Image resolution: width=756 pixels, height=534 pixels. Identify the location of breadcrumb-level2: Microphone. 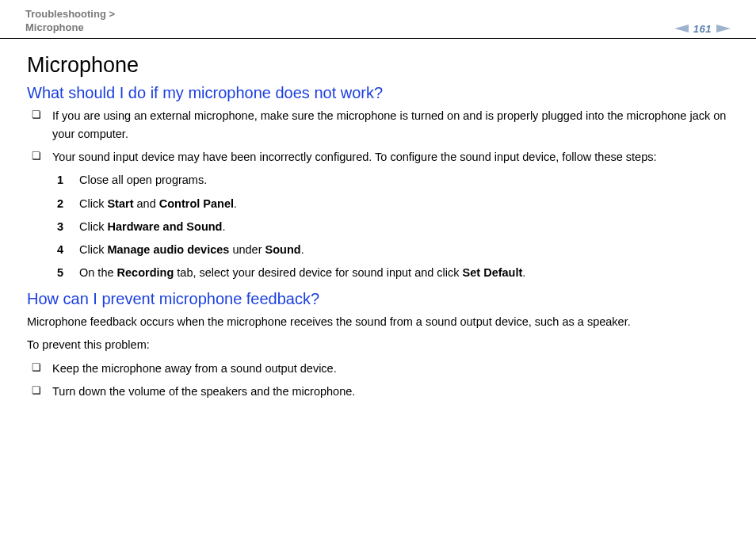
(70, 29).